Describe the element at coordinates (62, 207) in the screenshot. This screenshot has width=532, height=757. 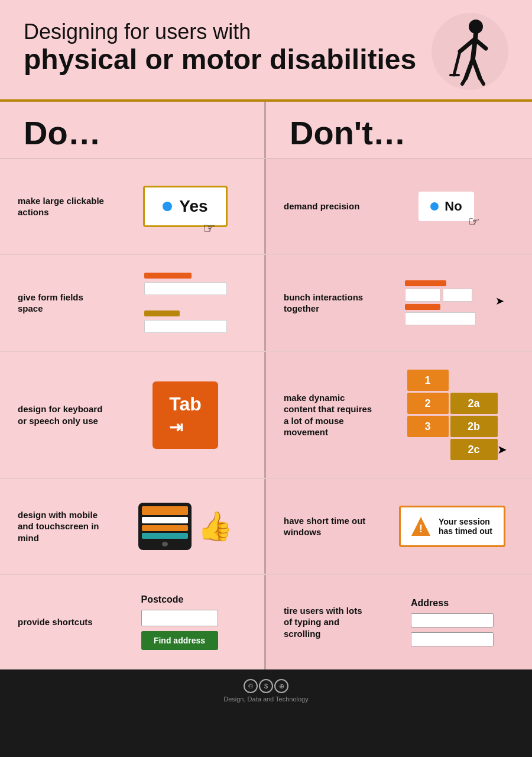
I see `do-label-1: make large clickable actions` at that location.